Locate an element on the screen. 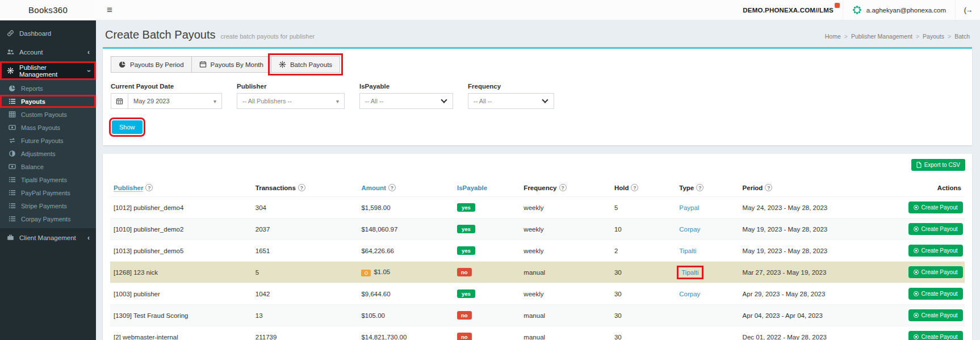 The width and height of the screenshot is (980, 340). column-header-publisher: Publisher? is located at coordinates (181, 188).